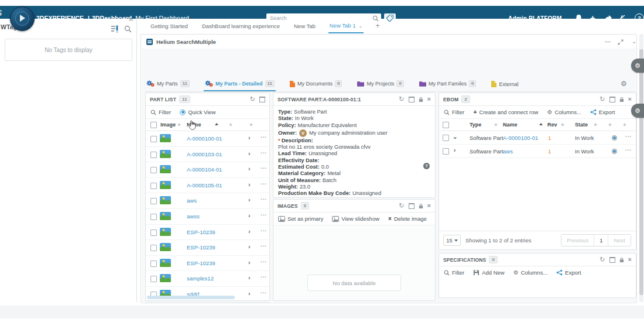 The image size is (644, 322). I want to click on tab-my-part-familes: My Part Familes 0, so click(447, 85).